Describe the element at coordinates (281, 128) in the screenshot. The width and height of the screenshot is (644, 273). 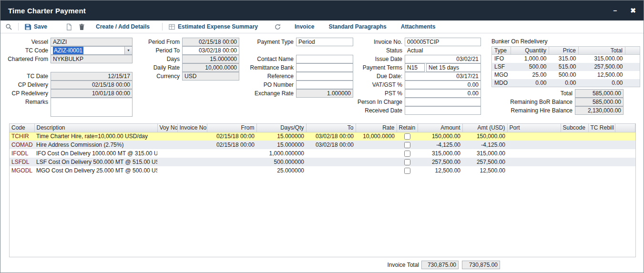
I see `grid-header-days-qty: Days/Qty` at that location.